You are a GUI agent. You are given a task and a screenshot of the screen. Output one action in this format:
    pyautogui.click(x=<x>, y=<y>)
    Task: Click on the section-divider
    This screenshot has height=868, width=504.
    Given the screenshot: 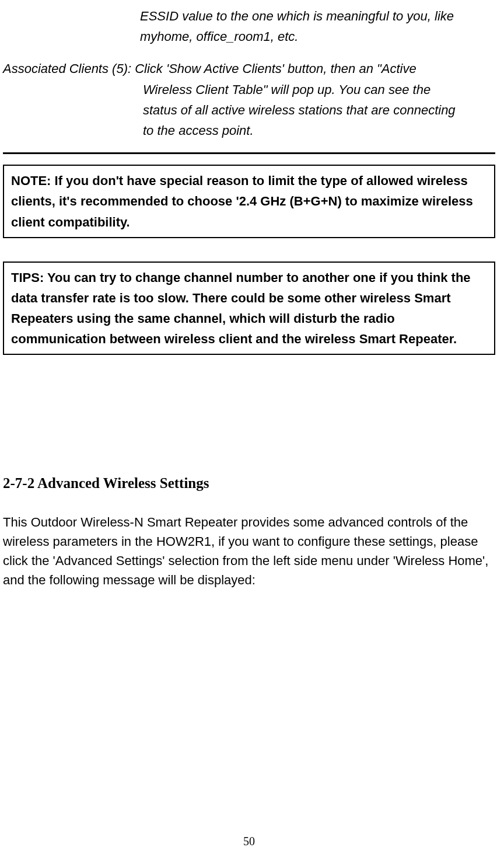 What is the action you would take?
    pyautogui.click(x=249, y=153)
    